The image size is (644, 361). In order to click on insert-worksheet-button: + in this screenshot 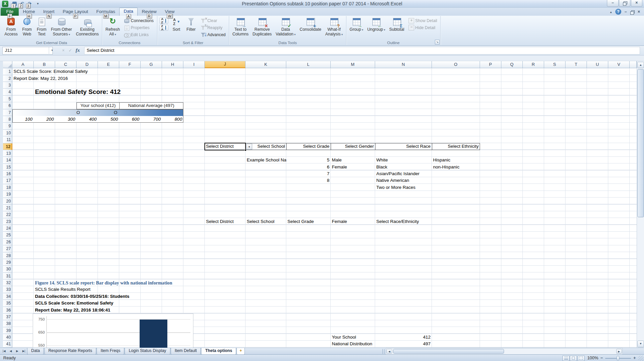, I will do `click(240, 351)`.